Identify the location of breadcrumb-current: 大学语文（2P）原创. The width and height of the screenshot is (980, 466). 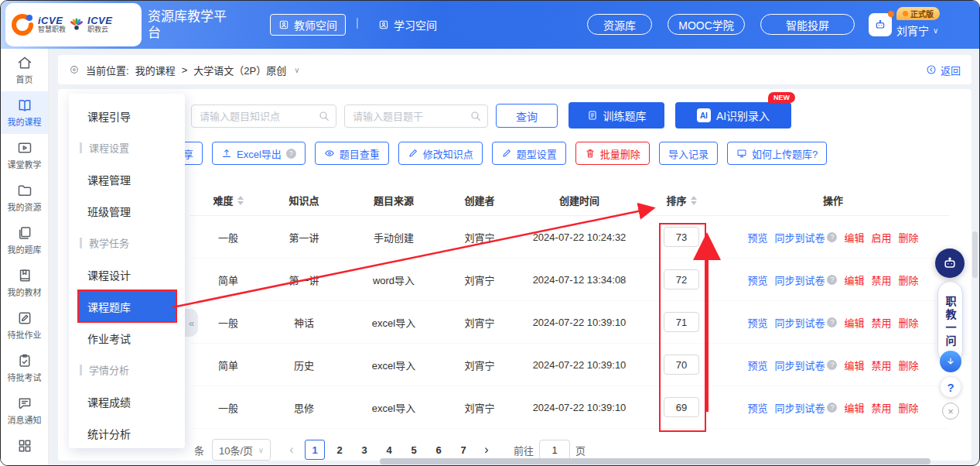
(240, 70).